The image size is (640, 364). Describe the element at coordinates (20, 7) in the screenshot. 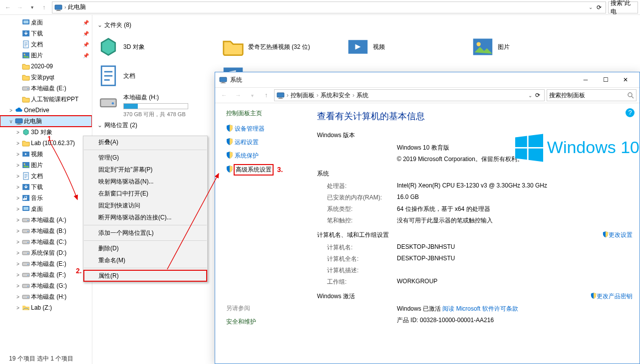

I see `forward-button: →` at that location.